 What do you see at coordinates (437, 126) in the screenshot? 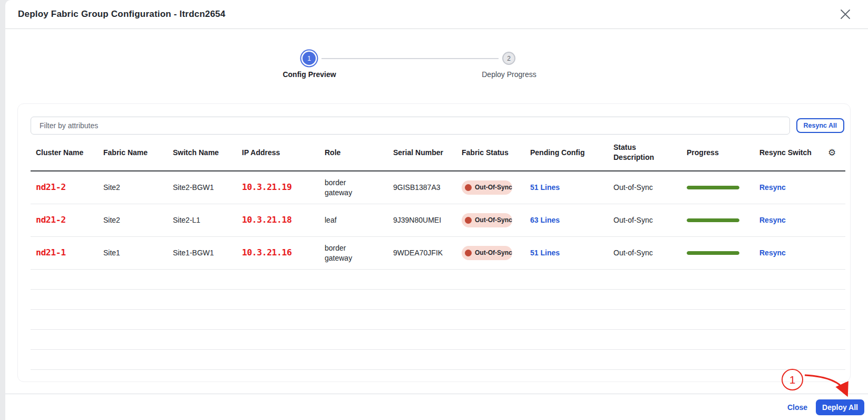
I see `table-toolbar: Resync All` at bounding box center [437, 126].